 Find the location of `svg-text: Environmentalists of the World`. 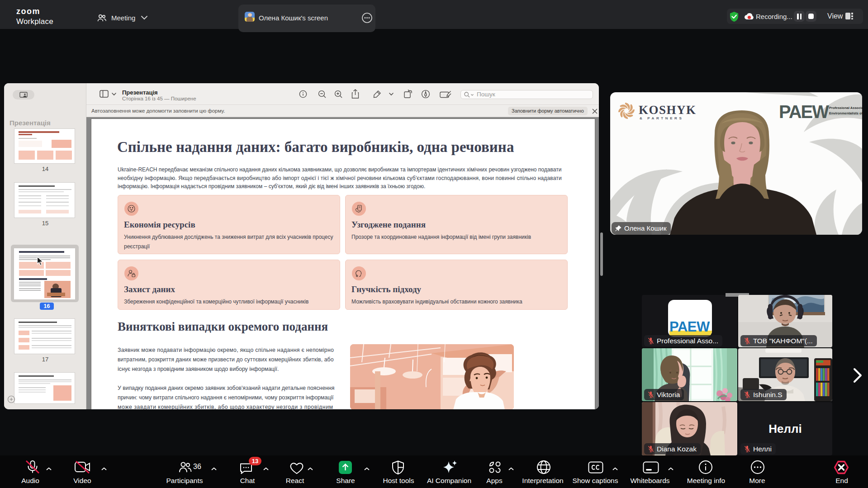

svg-text: Environmentalists of the World is located at coordinates (846, 113).